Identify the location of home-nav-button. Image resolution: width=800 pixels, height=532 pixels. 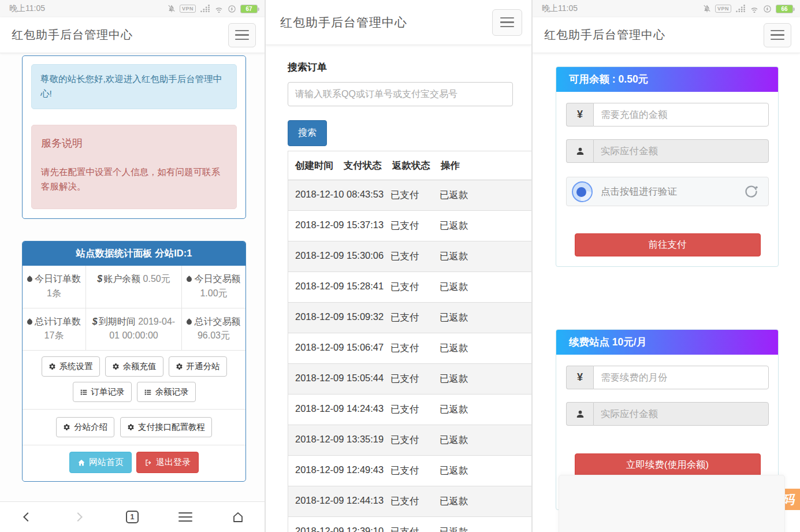
(238, 517).